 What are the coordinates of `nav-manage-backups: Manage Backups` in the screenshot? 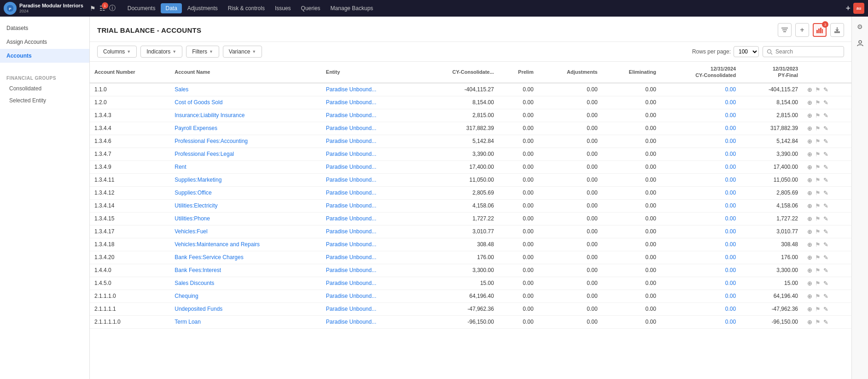 It's located at (352, 8).